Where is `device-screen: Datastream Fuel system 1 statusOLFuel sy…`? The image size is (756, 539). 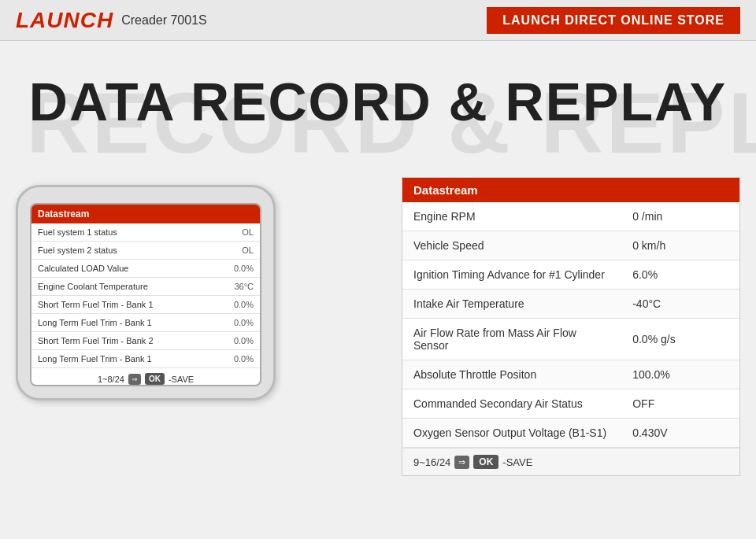 device-screen: Datastream Fuel system 1 statusOLFuel sy… is located at coordinates (146, 294).